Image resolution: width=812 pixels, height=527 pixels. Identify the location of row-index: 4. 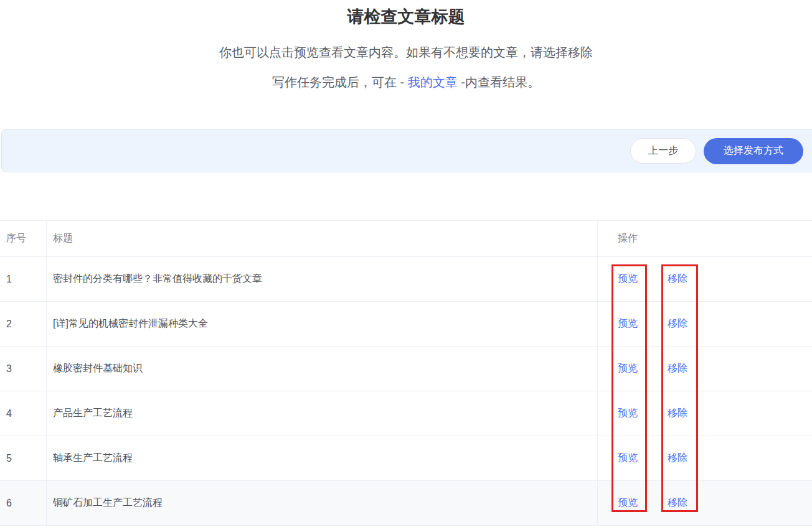
(24, 413).